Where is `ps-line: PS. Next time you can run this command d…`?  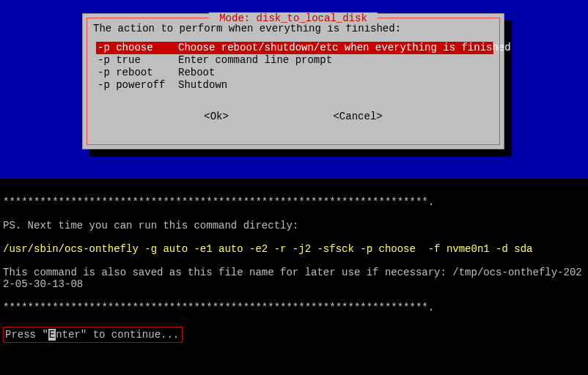 ps-line: PS. Next time you can run this command d… is located at coordinates (294, 226).